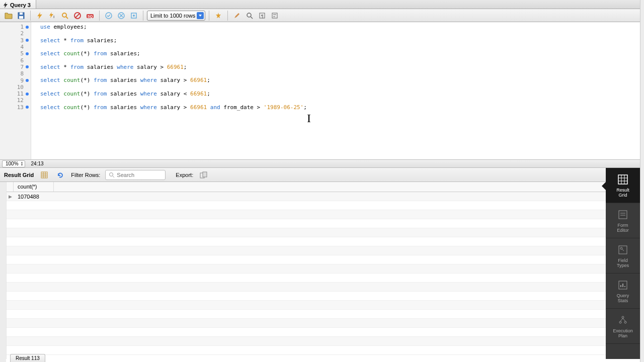  Describe the element at coordinates (40, 16) in the screenshot. I see `execute-button` at that location.